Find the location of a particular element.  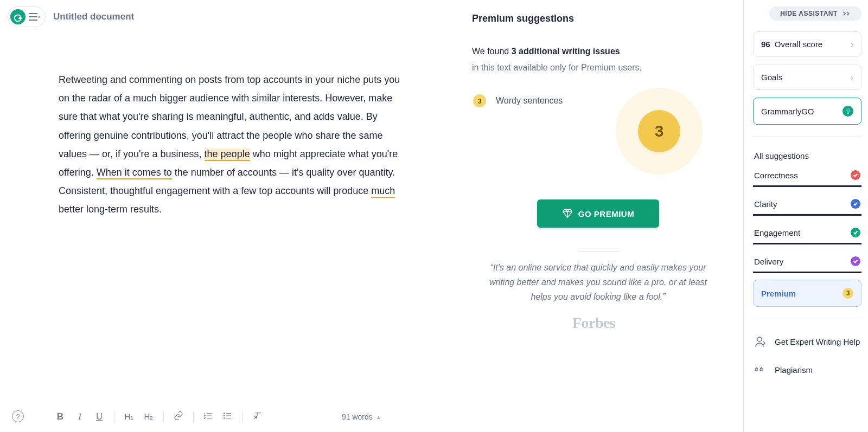

quotes-icon is located at coordinates (761, 370).